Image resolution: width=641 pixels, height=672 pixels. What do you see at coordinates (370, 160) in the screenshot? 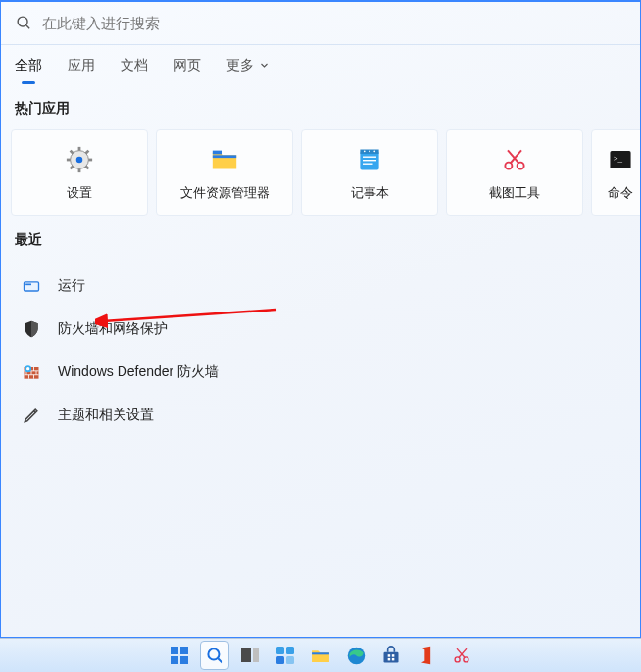
I see `notepad-icon` at bounding box center [370, 160].